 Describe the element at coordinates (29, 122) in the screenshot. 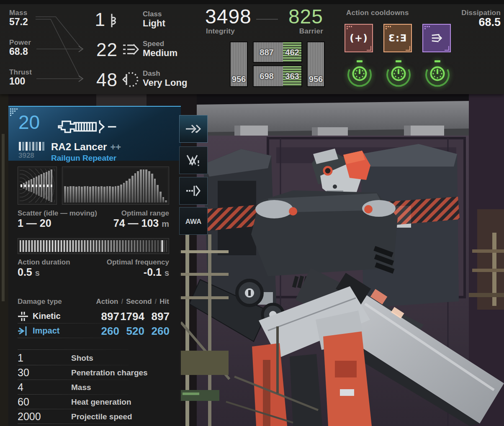

I see `weapon-slot-number: 20` at that location.